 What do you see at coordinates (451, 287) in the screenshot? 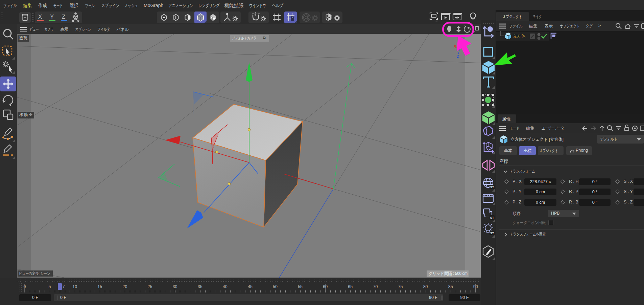
I see `svg-text: 85` at bounding box center [451, 287].